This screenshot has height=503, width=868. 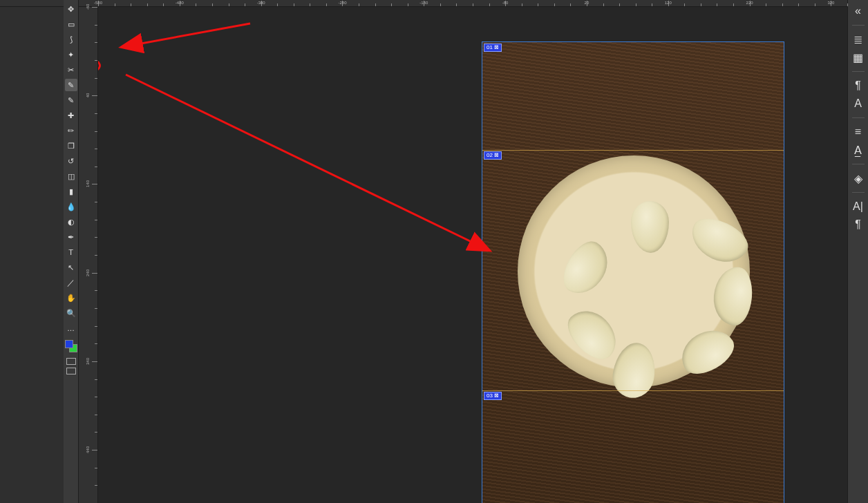 I want to click on slice-badge: 01⊠, so click(x=493, y=48).